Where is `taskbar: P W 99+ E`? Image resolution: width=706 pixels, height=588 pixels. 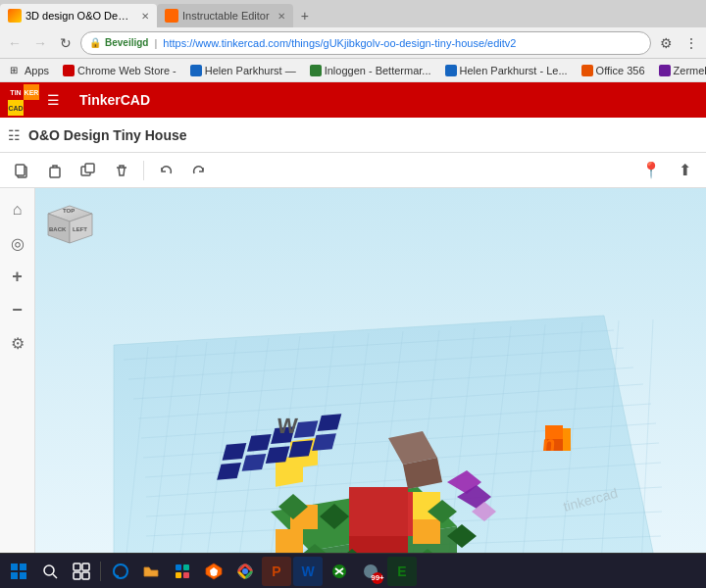
taskbar: P W 99+ E is located at coordinates (353, 570).